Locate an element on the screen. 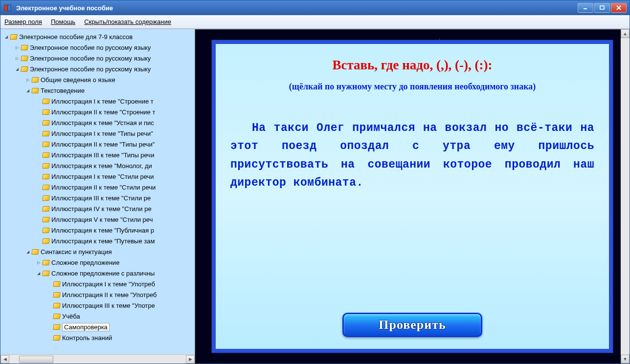 The width and height of the screenshot is (630, 364). window-title: Электронное учебное пособие is located at coordinates (297, 8).